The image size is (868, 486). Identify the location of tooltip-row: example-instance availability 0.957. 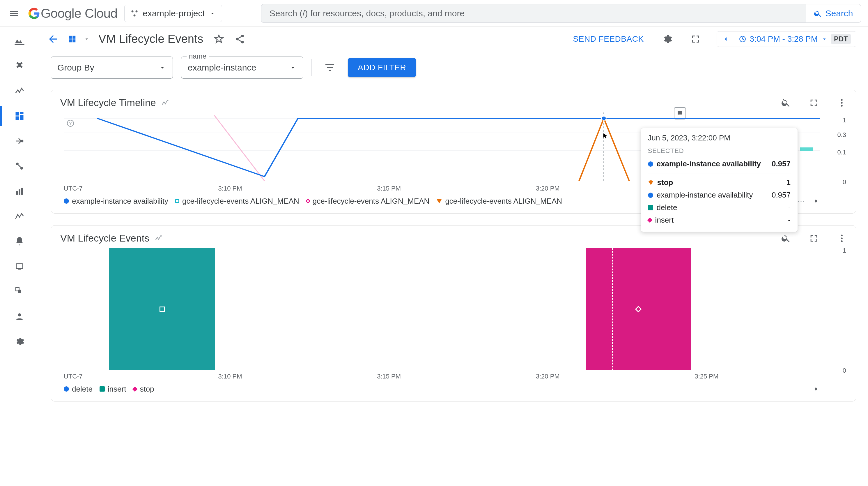
(719, 164).